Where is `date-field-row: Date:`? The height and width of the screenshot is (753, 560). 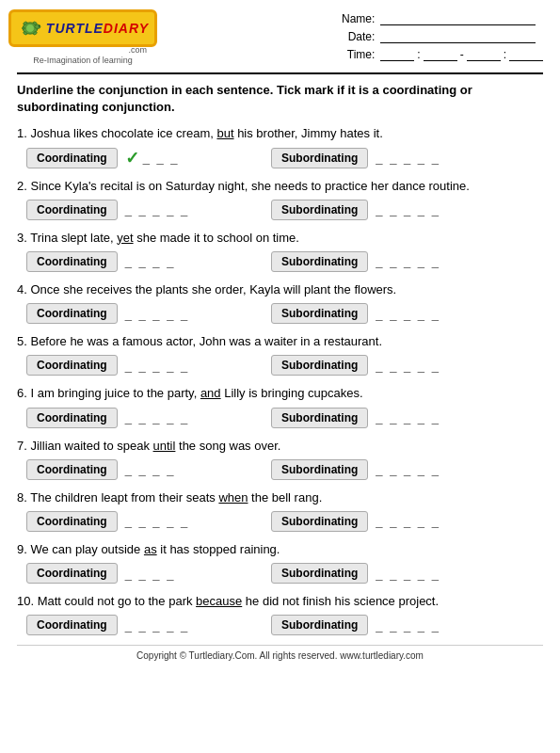 date-field-row: Date: is located at coordinates (440, 36).